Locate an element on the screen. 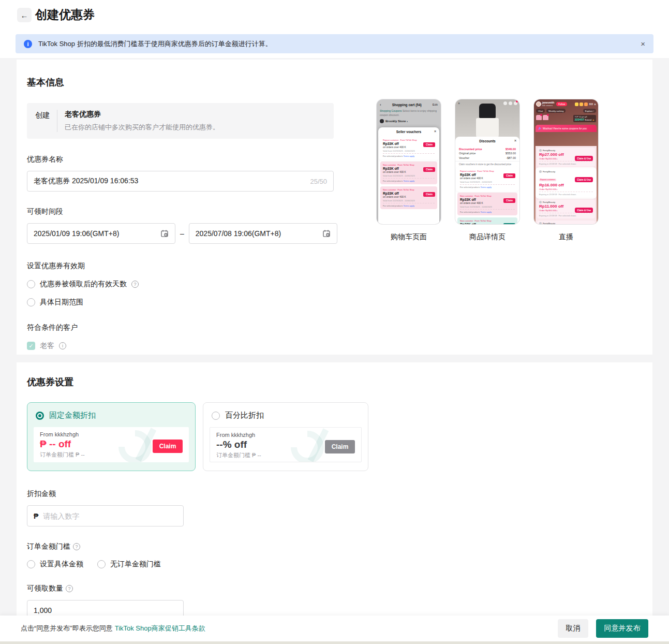  discounts-sheet: Discounts× Discounted price$546.00Origin… is located at coordinates (487, 180).